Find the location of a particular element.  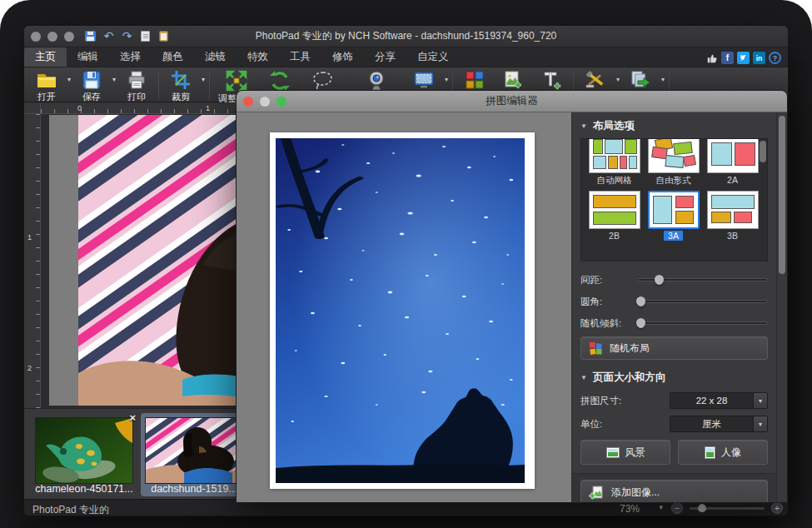

image-add-icon is located at coordinates (513, 80).